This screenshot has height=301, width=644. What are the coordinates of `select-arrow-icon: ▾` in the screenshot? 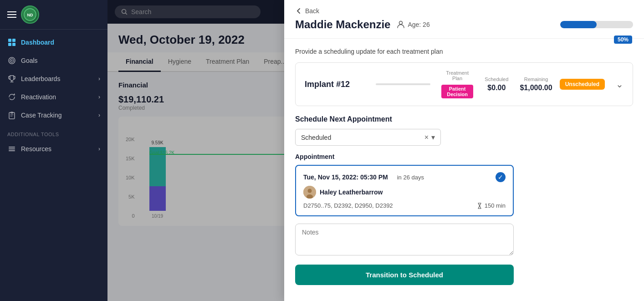 It's located at (433, 138).